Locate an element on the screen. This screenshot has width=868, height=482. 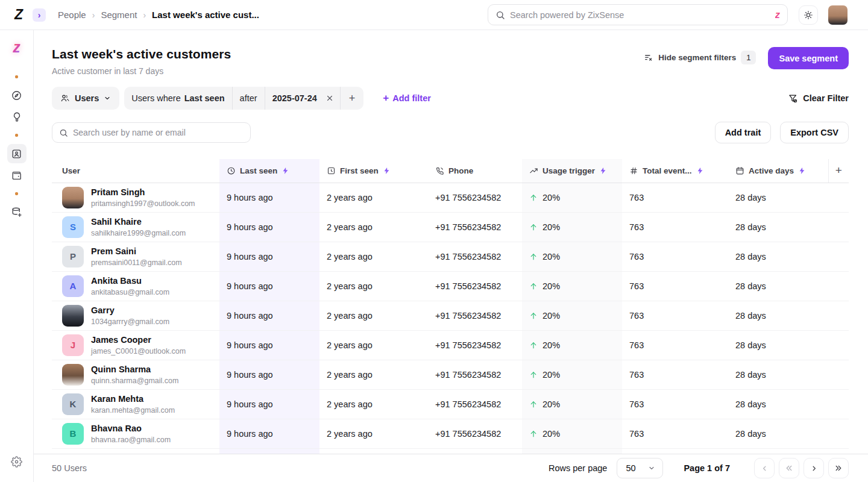
export-csv-button: Export CSV is located at coordinates (814, 133).